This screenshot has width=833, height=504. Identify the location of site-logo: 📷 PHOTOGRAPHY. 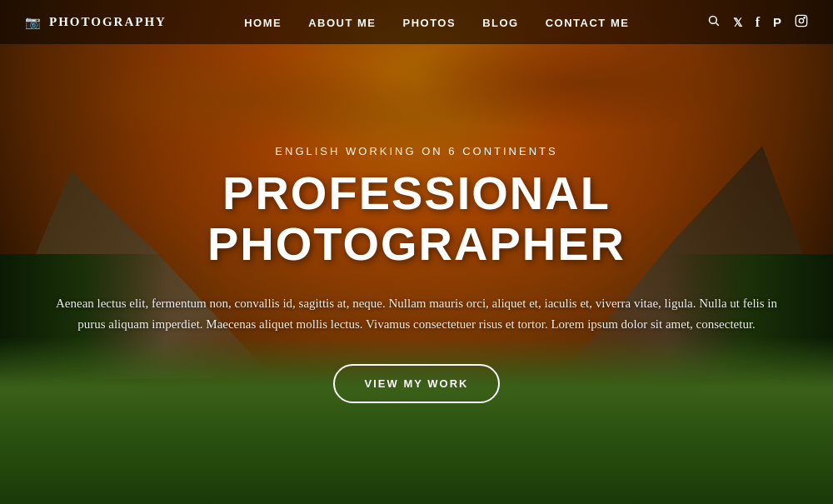
(96, 22).